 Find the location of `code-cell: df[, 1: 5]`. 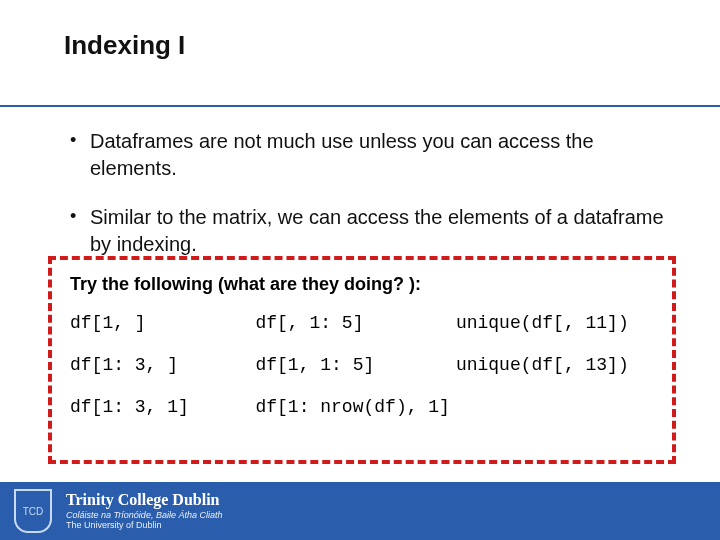

code-cell: df[, 1: 5] is located at coordinates (355, 326).